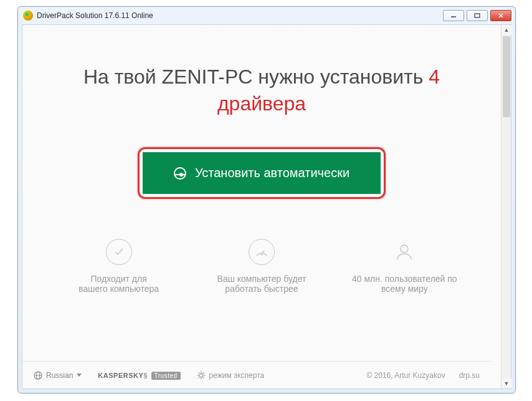 The height and width of the screenshot is (401, 532). I want to click on close-button, so click(501, 16).